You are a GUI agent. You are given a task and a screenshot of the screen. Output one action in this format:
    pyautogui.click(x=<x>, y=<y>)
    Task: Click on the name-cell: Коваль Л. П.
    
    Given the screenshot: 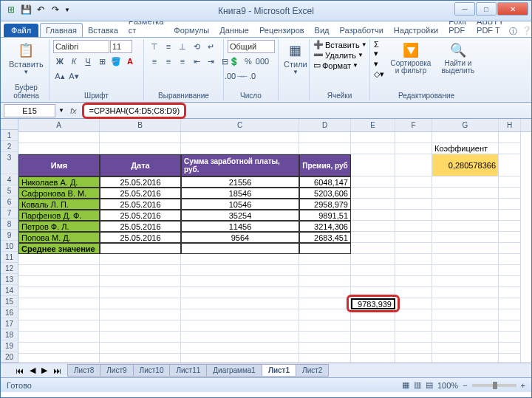 What is the action you would take?
    pyautogui.click(x=59, y=204)
    